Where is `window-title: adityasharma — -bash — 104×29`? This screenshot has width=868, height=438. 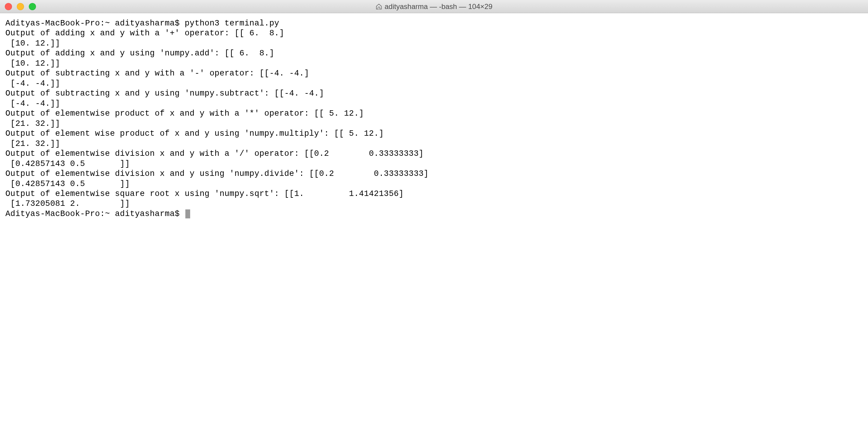 window-title: adityasharma — -bash — 104×29 is located at coordinates (439, 7).